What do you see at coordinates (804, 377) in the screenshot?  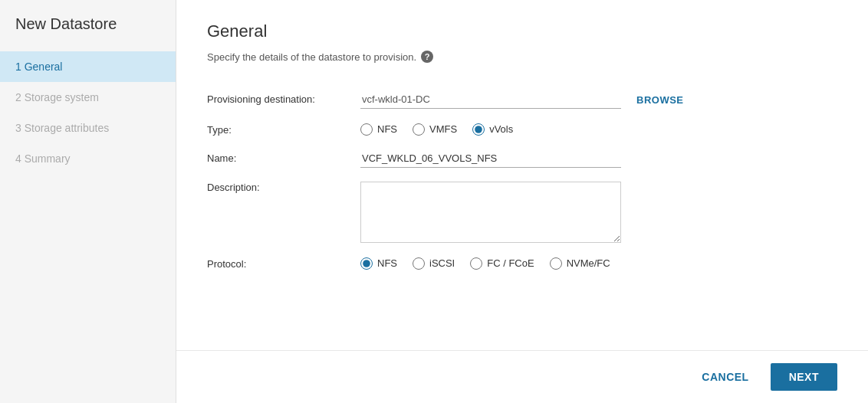 I see `next-button: NEXT` at bounding box center [804, 377].